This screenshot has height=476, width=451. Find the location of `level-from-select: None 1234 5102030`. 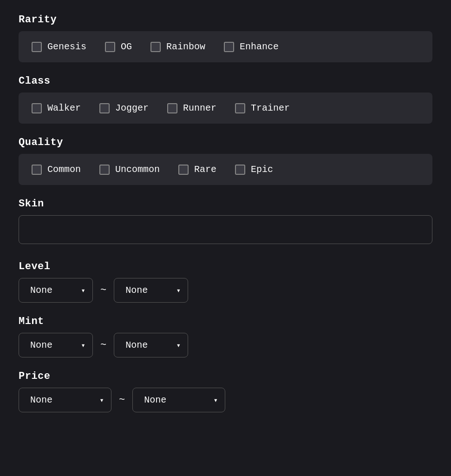

level-from-select: None 1234 5102030 is located at coordinates (56, 290).